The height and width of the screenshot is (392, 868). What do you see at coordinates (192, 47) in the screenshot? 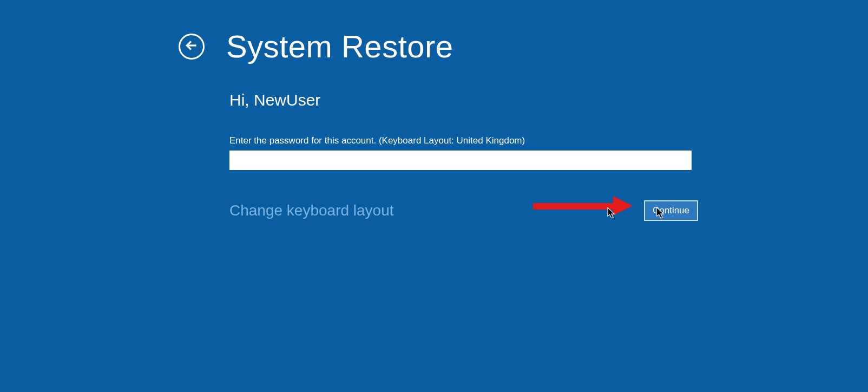
I see `back-button` at bounding box center [192, 47].